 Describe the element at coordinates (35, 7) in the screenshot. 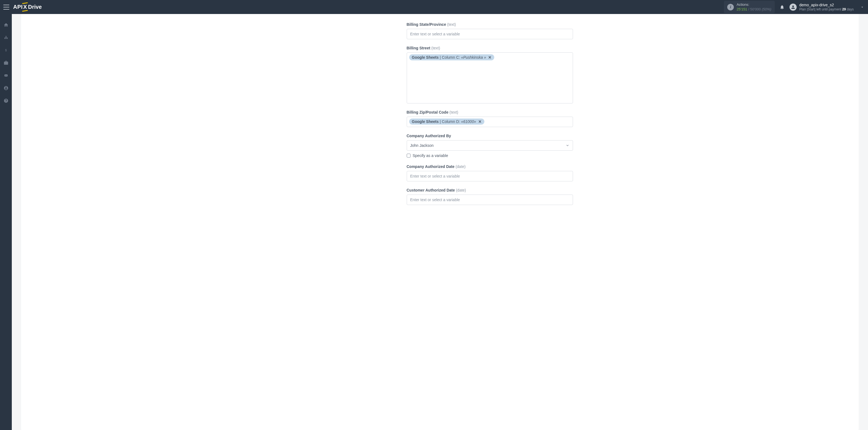

I see `logo-text-drive: Drive` at that location.